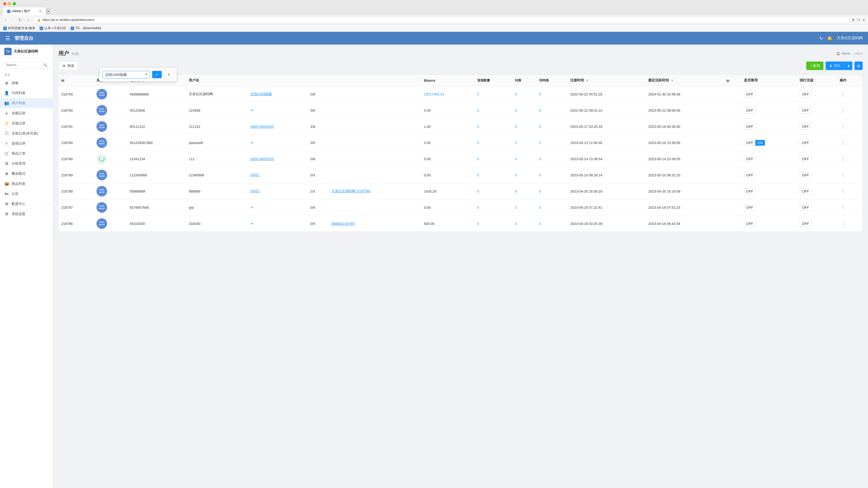  Describe the element at coordinates (28, 20) in the screenshot. I see `home-button: ⌂` at that location.